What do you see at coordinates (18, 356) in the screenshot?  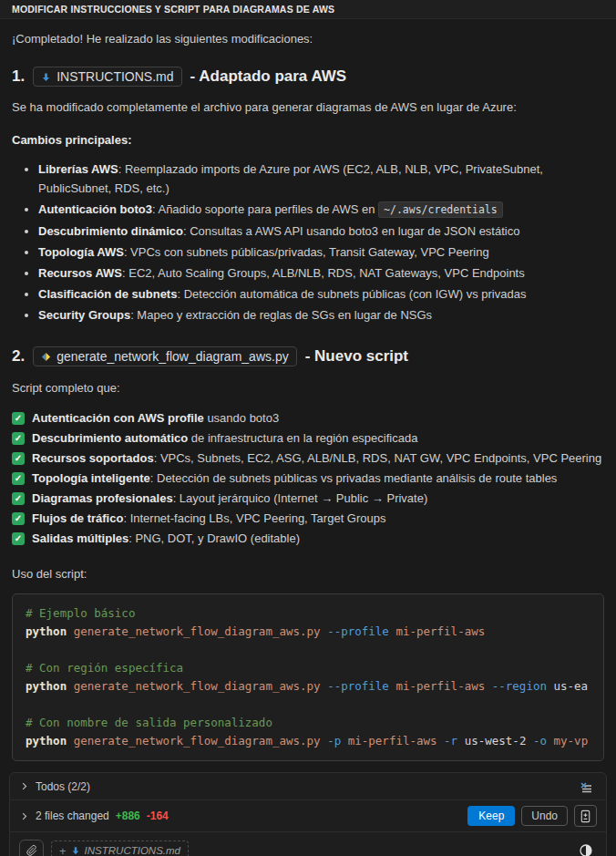 I see `section2-number: 2.` at bounding box center [18, 356].